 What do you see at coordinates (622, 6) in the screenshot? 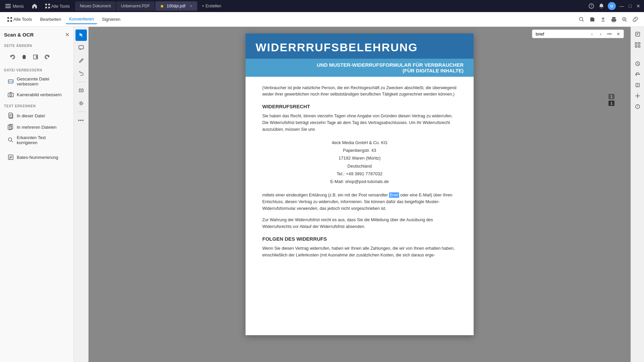
I see `minimize-button: —` at bounding box center [622, 6].